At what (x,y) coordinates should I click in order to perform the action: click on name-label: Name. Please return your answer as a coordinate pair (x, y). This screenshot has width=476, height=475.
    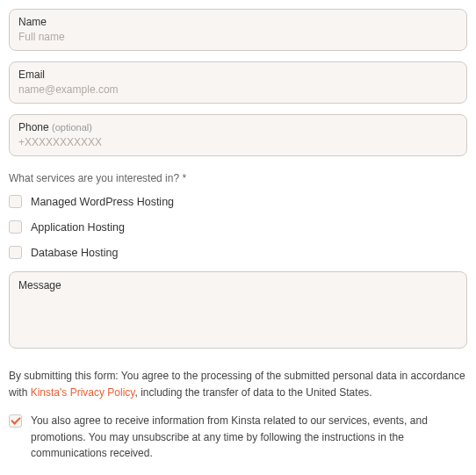
    Looking at the image, I should click on (238, 22).